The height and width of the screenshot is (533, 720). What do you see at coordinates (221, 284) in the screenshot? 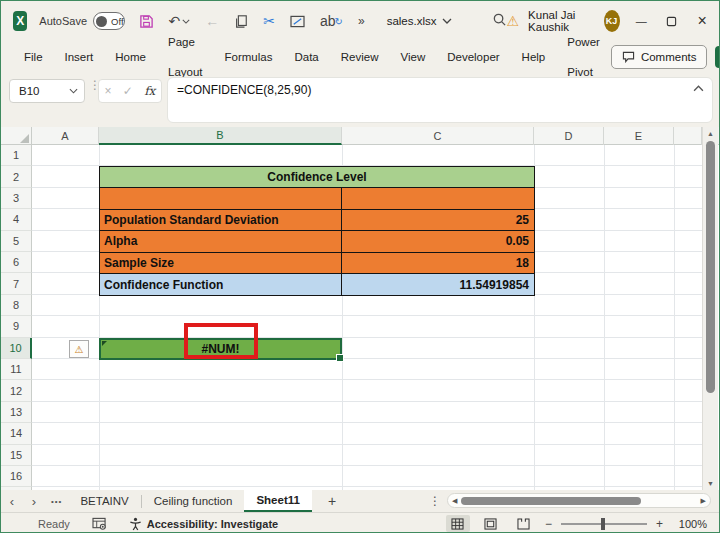
I see `row-label-cell: Confidence Function` at bounding box center [221, 284].